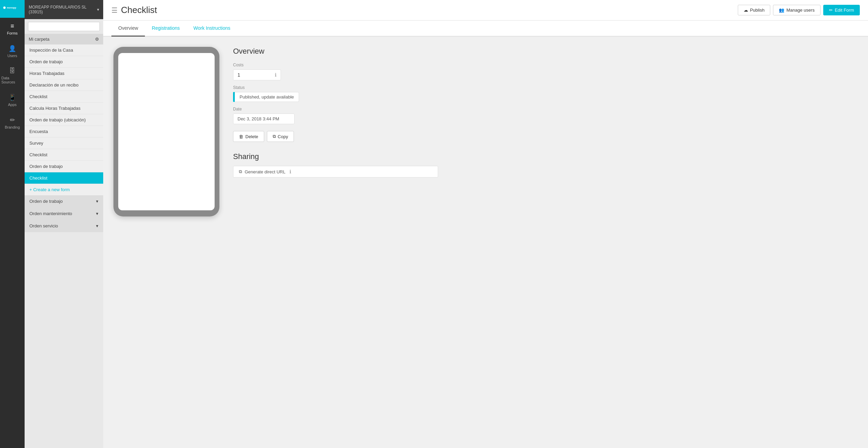 The width and height of the screenshot is (868, 448). Describe the element at coordinates (264, 119) in the screenshot. I see `date-field: Dec 3, 2018 3:44 PM` at that location.